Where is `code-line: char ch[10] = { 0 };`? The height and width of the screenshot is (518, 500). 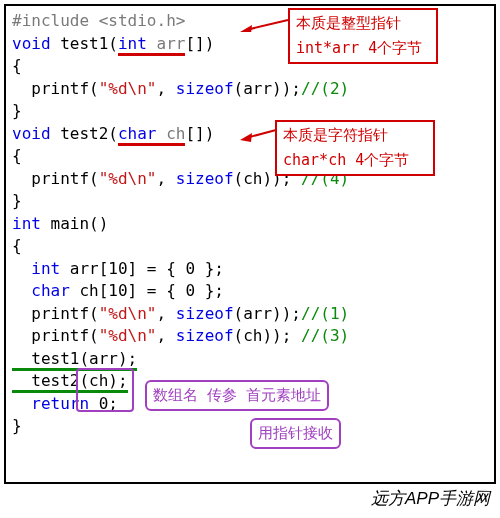
code-line: char ch[10] = { 0 }; is located at coordinates (250, 292).